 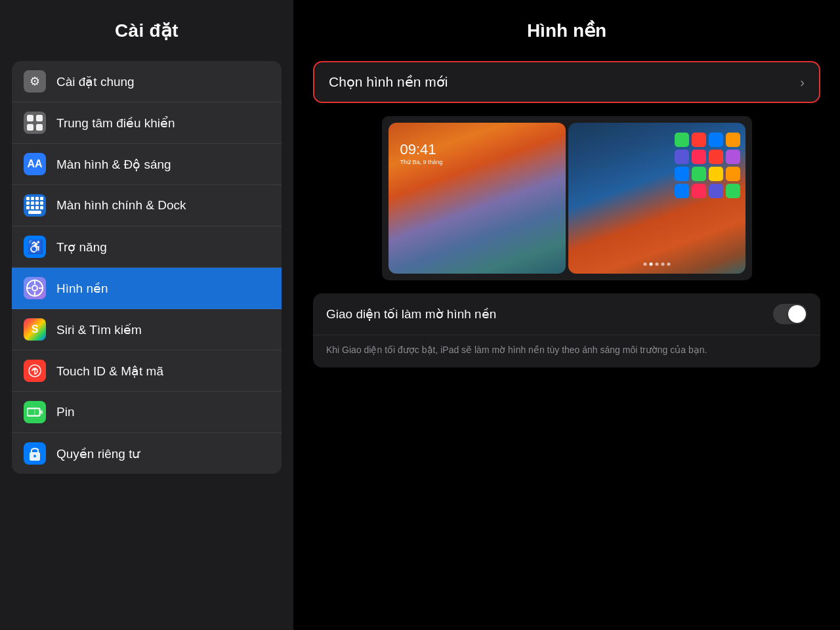 What do you see at coordinates (567, 82) in the screenshot?
I see `choose-wallpaper-button: Chọn hình nền mới ›` at bounding box center [567, 82].